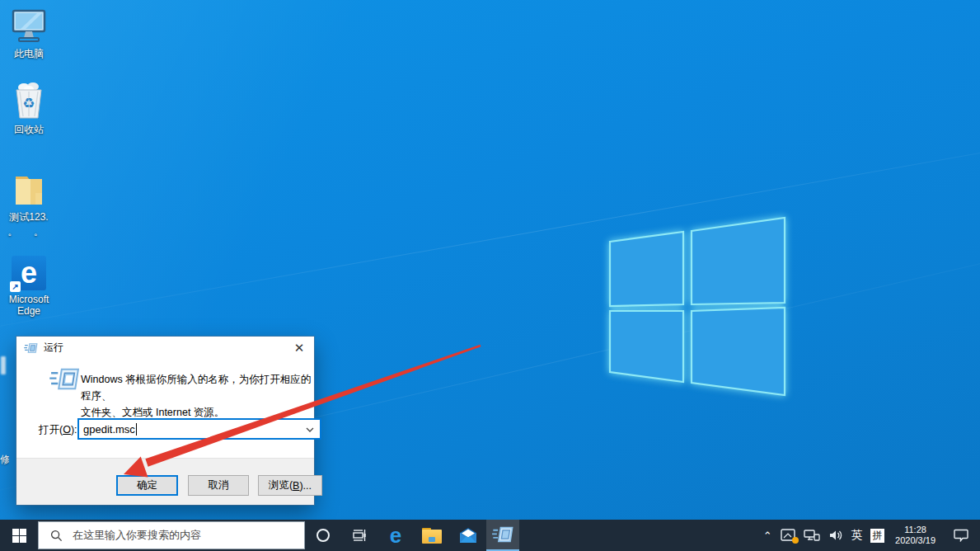 Image resolution: width=980 pixels, height=551 pixels. Describe the element at coordinates (812, 535) in the screenshot. I see `tray-network` at that location.